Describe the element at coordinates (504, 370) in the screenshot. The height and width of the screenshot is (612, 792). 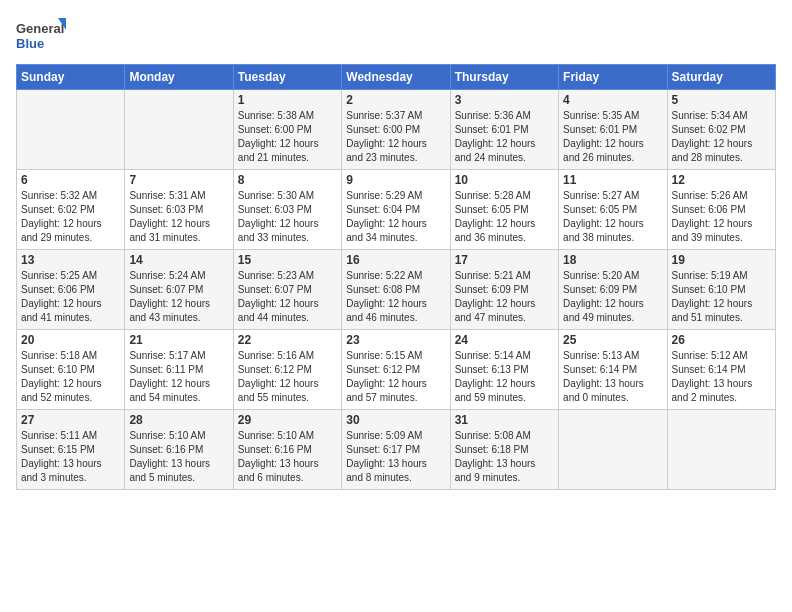
I see `calendar-cell: 24Sunrise: 5:14 AM Sunset: 6:13 PM Dayli…` at that location.